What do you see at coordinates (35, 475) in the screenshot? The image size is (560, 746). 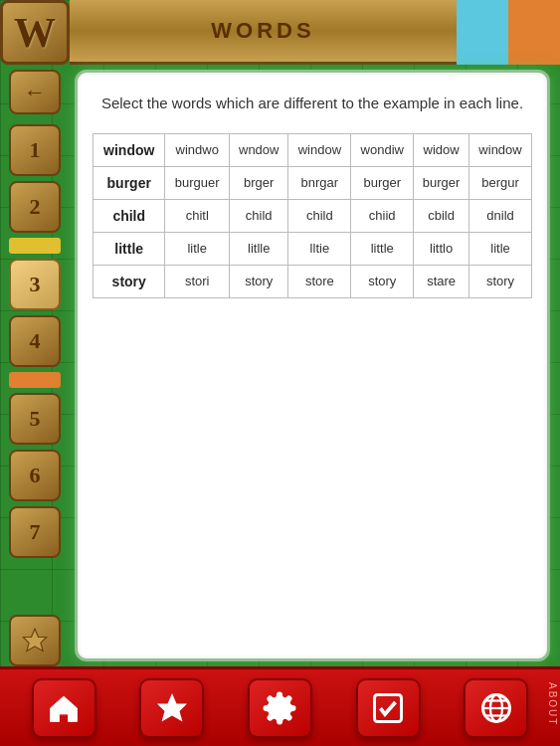 I see `level-6-button: 6` at bounding box center [35, 475].